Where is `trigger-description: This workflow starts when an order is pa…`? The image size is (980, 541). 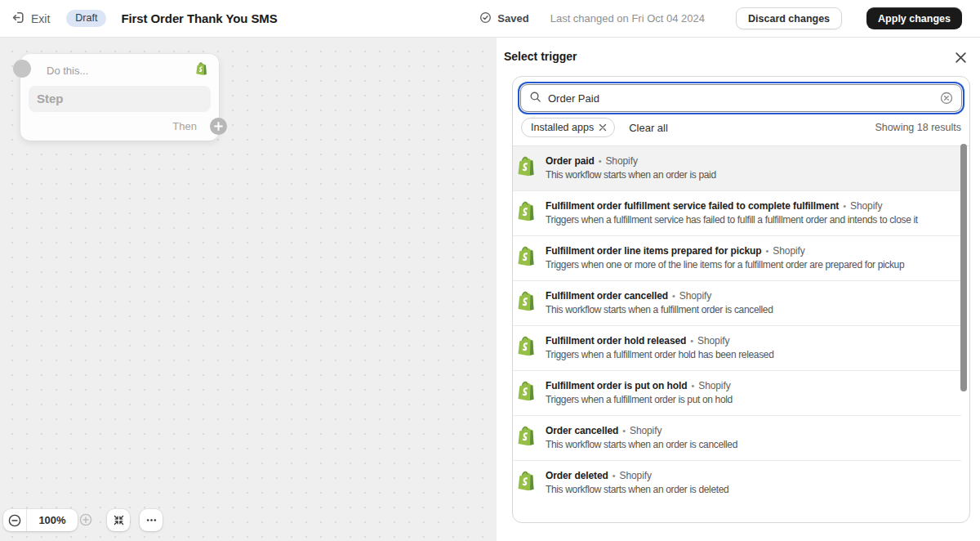 trigger-description: This workflow starts when an order is pa… is located at coordinates (630, 175).